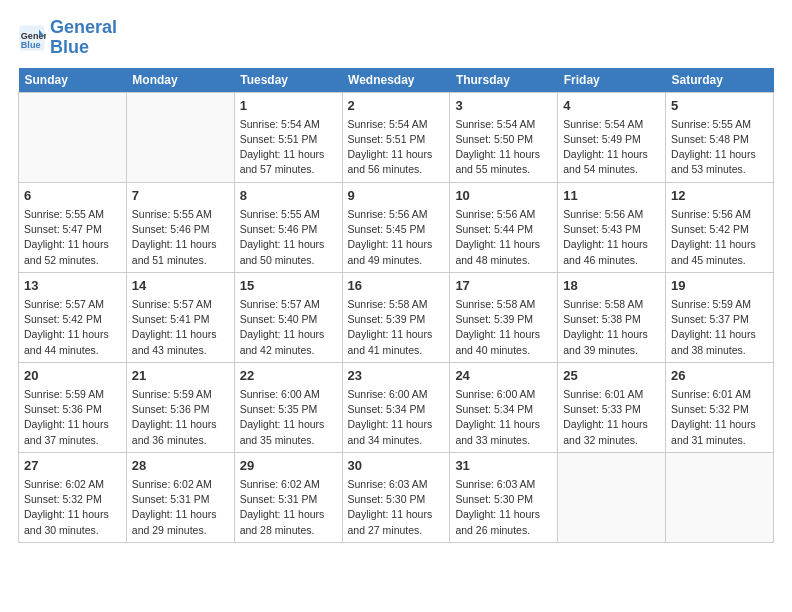  What do you see at coordinates (180, 196) in the screenshot?
I see `date-number: 7` at bounding box center [180, 196].